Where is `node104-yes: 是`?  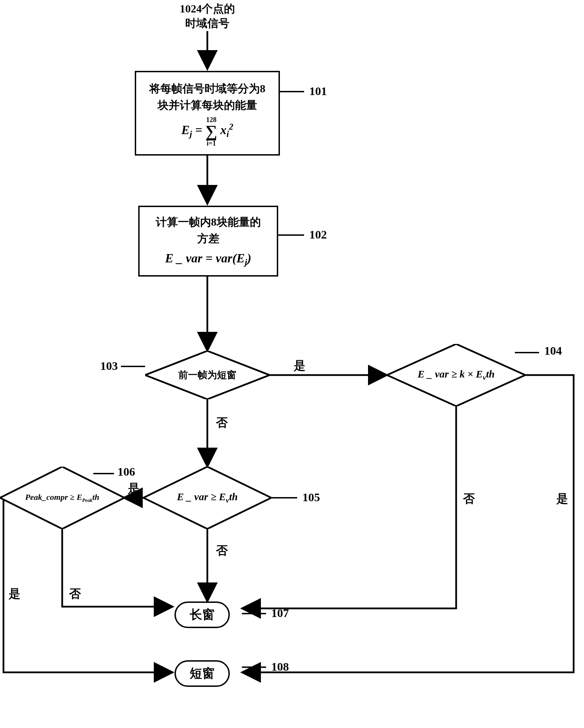 node104-yes: 是 is located at coordinates (562, 499).